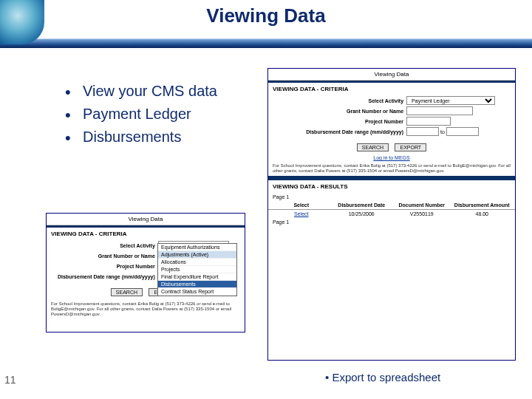 The image size is (532, 399). Describe the element at coordinates (301, 205) in the screenshot. I see `col-select: Select` at that location.